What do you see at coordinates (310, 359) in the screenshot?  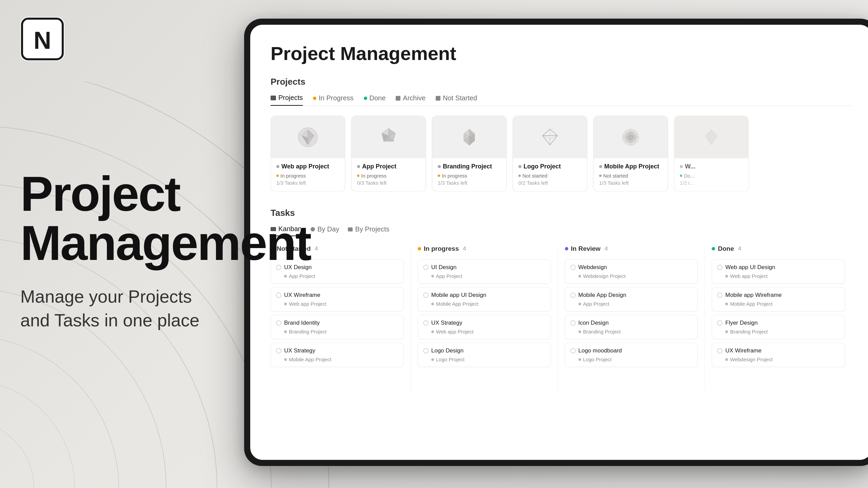 I see `project-name-ux-strategy-ns: Mobile App Project` at bounding box center [310, 359].